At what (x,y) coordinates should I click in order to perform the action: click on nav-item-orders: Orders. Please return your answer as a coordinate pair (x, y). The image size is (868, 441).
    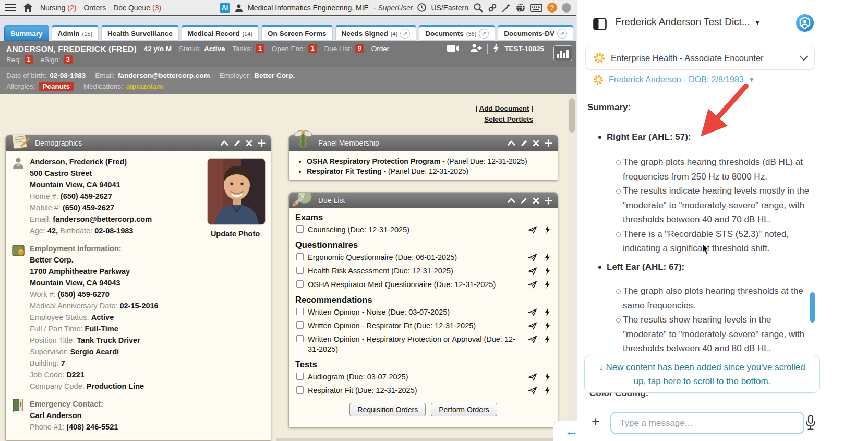
    Looking at the image, I should click on (95, 8).